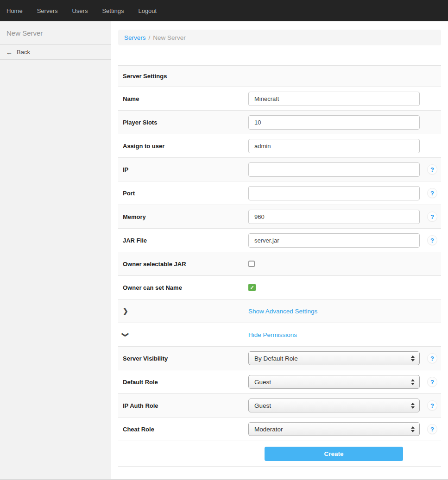  What do you see at coordinates (23, 52) in the screenshot?
I see `back-label: Back` at bounding box center [23, 52].